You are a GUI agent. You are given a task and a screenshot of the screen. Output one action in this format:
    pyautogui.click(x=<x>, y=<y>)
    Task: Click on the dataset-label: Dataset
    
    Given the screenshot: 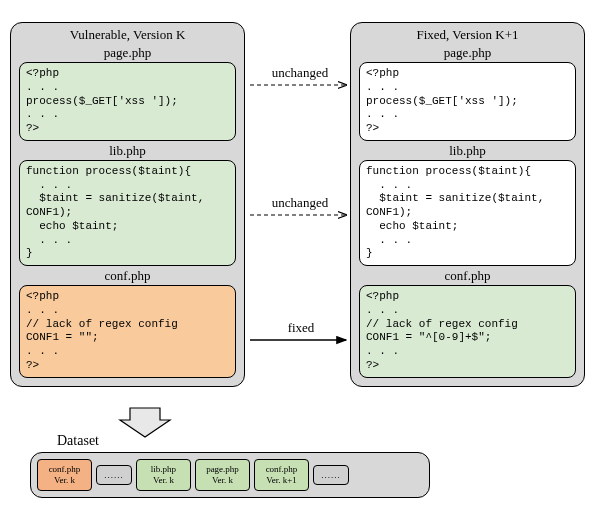 What is the action you would take?
    pyautogui.click(x=78, y=441)
    